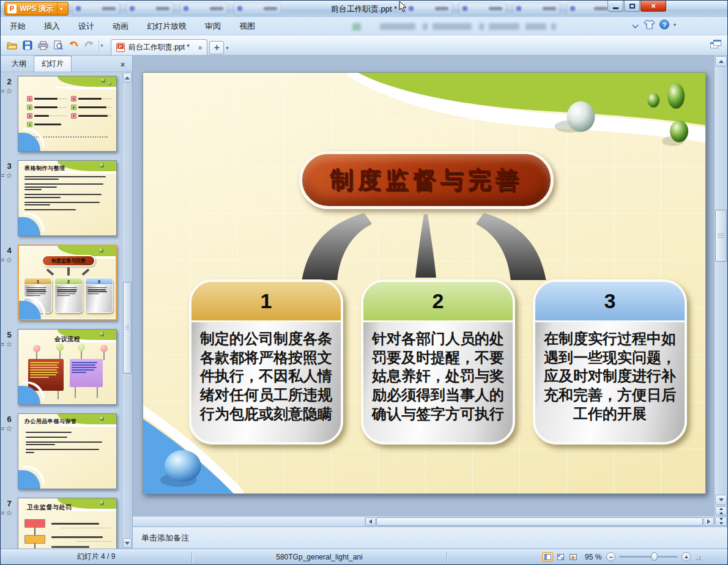 The height and width of the screenshot is (565, 728). What do you see at coordinates (127, 311) in the screenshot?
I see `thumbnail-scrollbar` at bounding box center [127, 311].